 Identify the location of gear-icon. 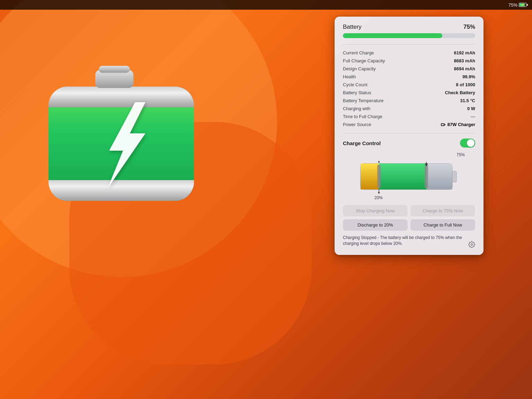
(472, 245).